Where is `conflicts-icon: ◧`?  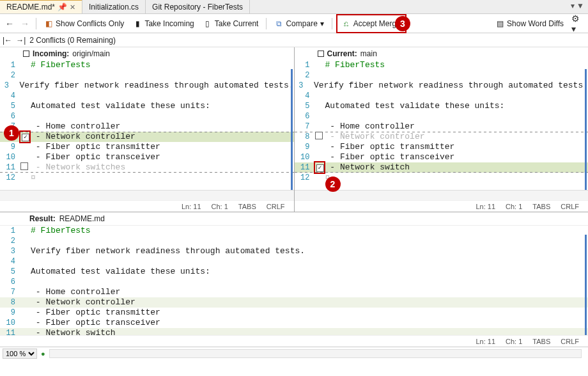
conflicts-icon: ◧ is located at coordinates (49, 24).